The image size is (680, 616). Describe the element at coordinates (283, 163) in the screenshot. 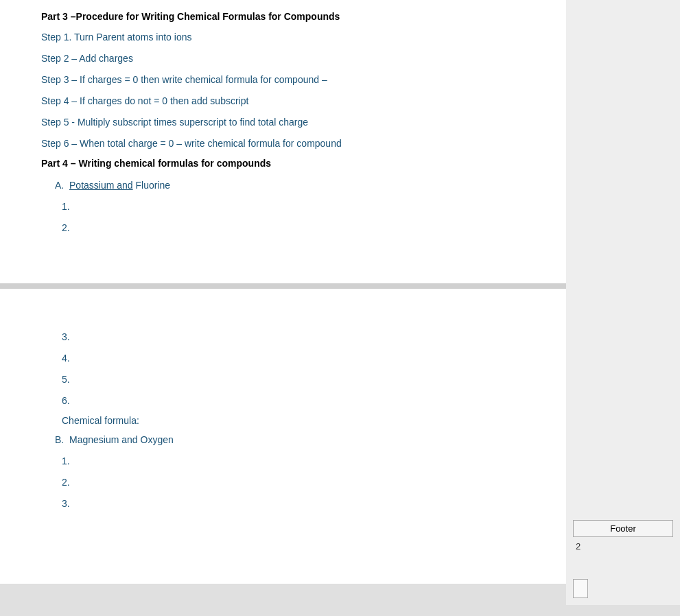

I see `part4-heading: Part 4 – Writing chemical formulas for c…` at that location.